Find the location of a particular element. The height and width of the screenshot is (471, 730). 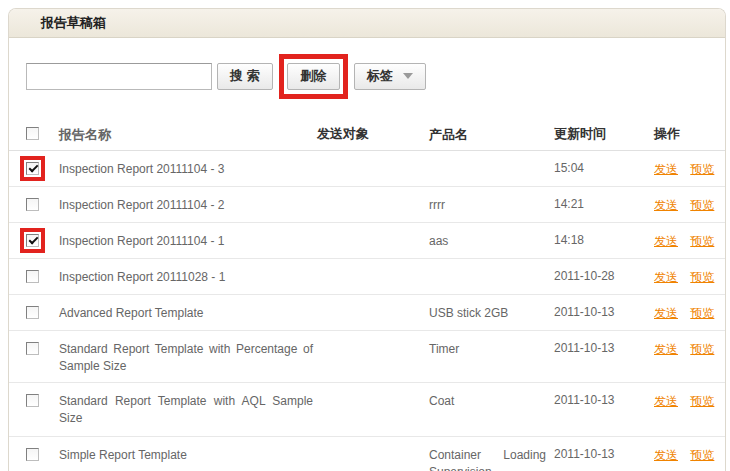

report-name: Inspection Report 20111028 - 1 is located at coordinates (188, 278).